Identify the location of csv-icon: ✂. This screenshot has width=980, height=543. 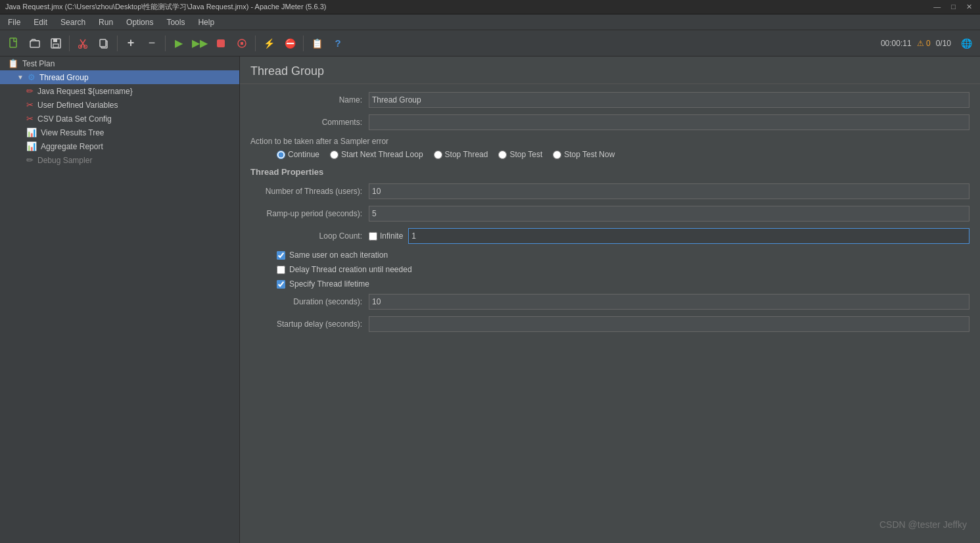
(30, 118).